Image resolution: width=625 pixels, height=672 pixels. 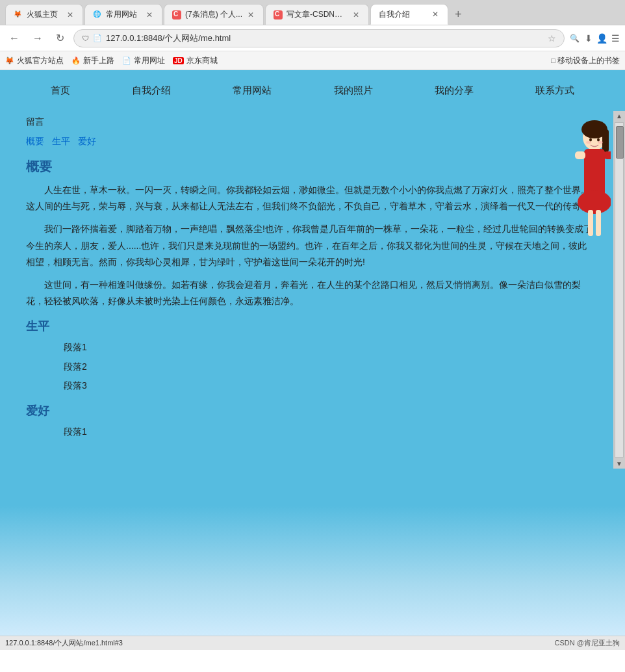 I want to click on tab-common-sites: 🌐 常用网站 ✕, so click(x=123, y=14).